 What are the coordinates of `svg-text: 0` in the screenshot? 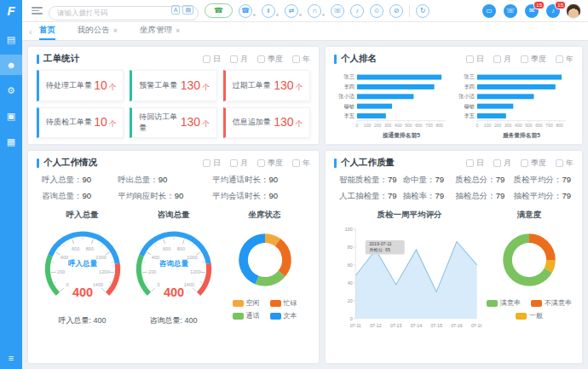 It's located at (351, 319).